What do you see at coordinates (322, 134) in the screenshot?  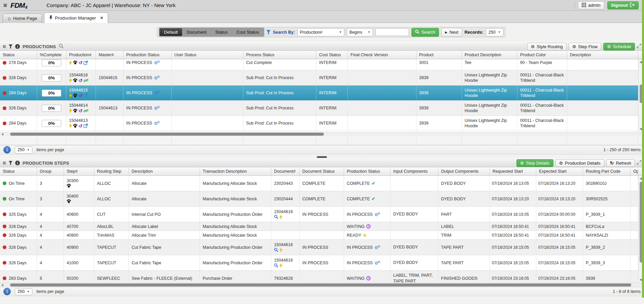 I see `productions-horizontal-scrollbar` at bounding box center [322, 134].